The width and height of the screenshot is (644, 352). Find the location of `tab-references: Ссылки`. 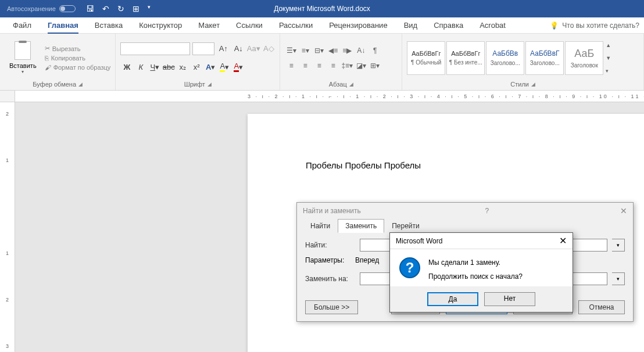

tab-references: Ссылки is located at coordinates (249, 26).